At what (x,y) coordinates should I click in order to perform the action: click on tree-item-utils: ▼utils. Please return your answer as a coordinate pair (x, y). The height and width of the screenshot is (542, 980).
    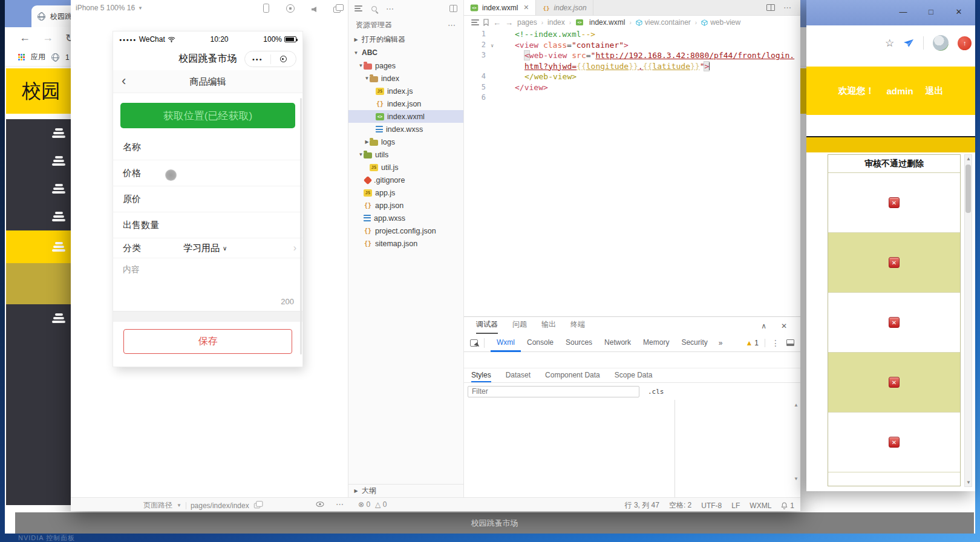
    Looking at the image, I should click on (406, 155).